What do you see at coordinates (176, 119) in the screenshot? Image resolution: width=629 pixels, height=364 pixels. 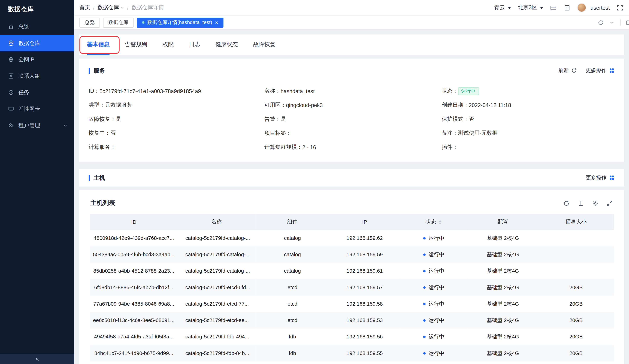 I see `field-failover: 故障恢复：是` at bounding box center [176, 119].